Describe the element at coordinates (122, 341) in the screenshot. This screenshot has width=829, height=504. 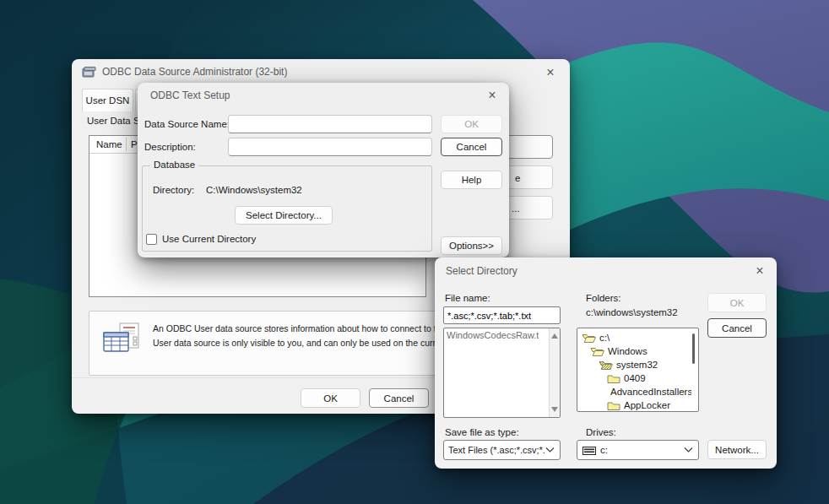
I see `odbc-datasource-icon` at that location.